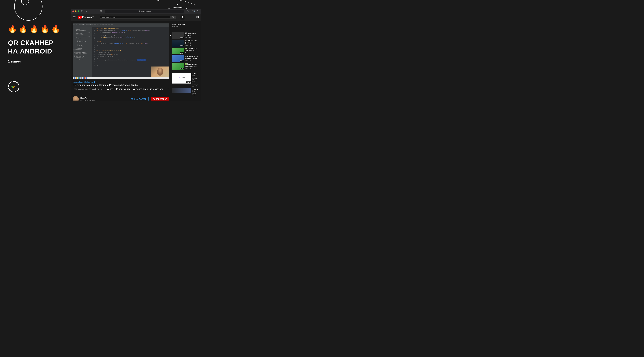 This screenshot has width=644, height=357. I want to click on playlist: 10:47 QR сканнер на андроид | Camera…Nec…, so click(186, 51).